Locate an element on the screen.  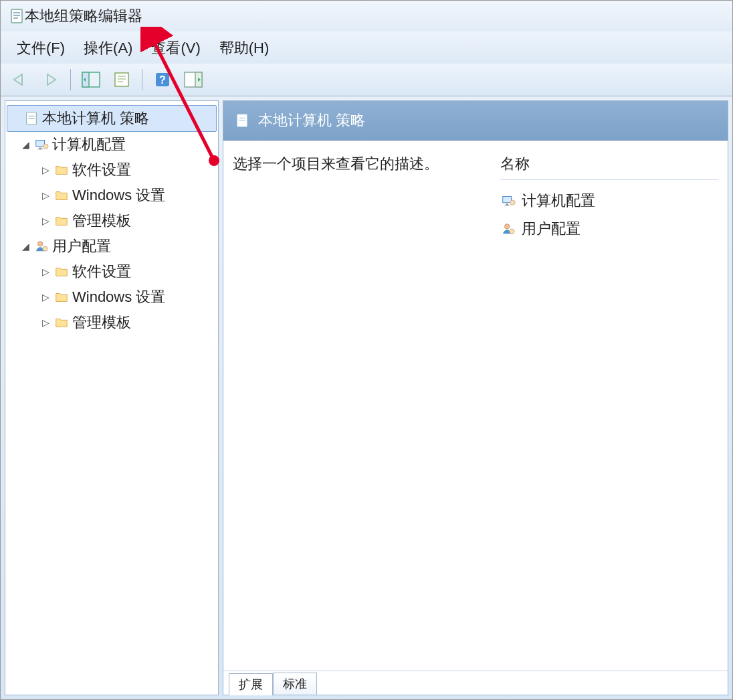
properties-button is located at coordinates (122, 80).